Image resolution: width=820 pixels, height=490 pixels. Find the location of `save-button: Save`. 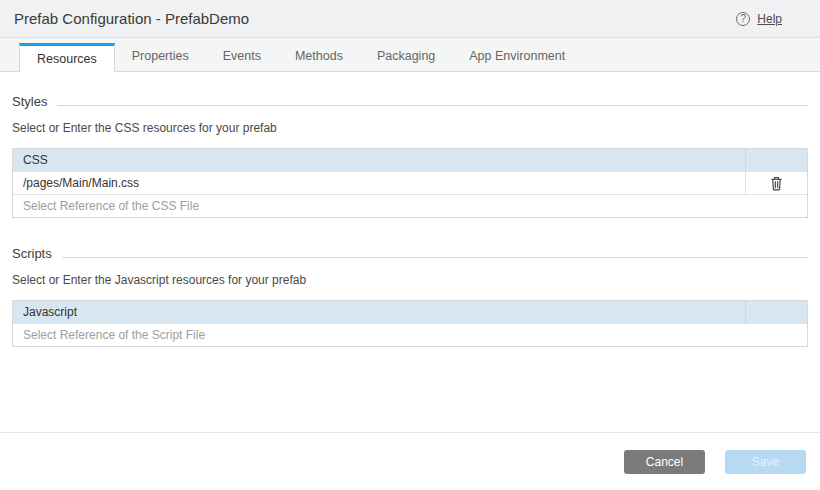

save-button: Save is located at coordinates (766, 462).